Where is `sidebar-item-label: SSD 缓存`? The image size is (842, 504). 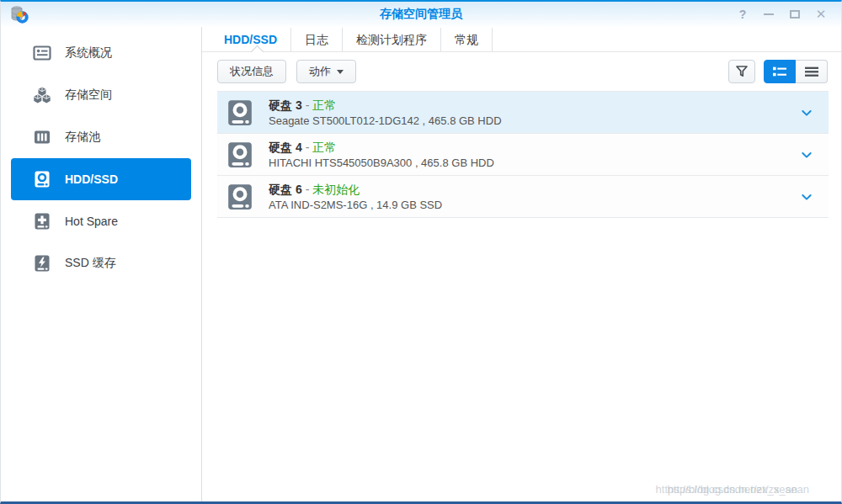
sidebar-item-label: SSD 缓存 is located at coordinates (91, 263).